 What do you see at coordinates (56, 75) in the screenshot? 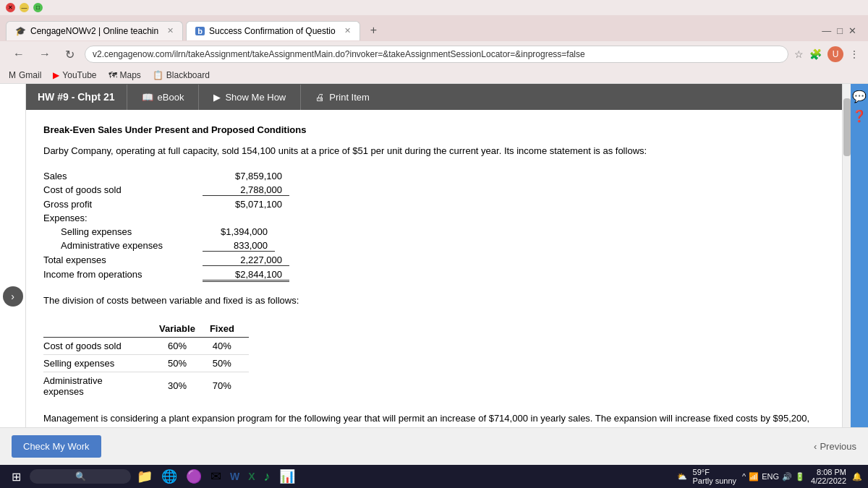
I see `youtube-icon: ▶` at bounding box center [56, 75].